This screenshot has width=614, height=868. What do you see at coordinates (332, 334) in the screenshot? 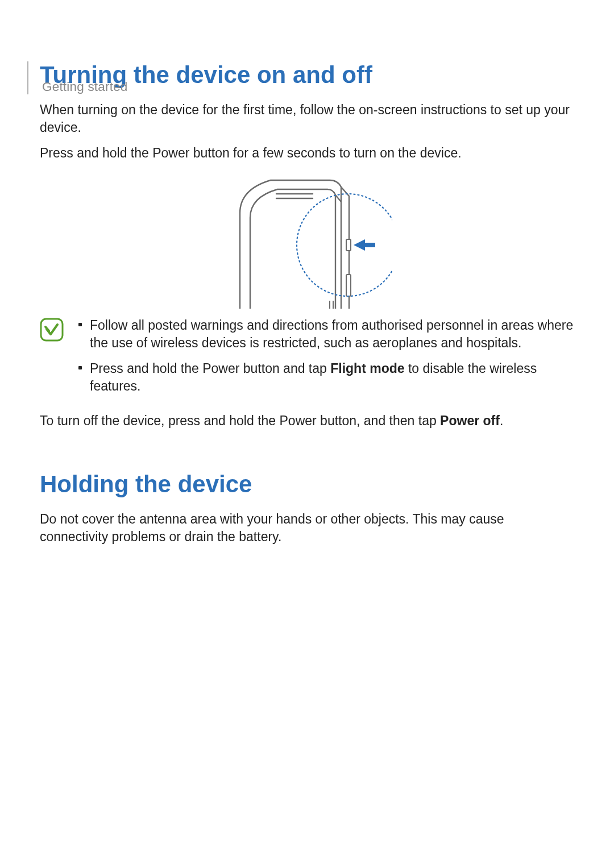
I see `note-bullet-1-text: Follow all posted warnings and direction…` at bounding box center [332, 334].